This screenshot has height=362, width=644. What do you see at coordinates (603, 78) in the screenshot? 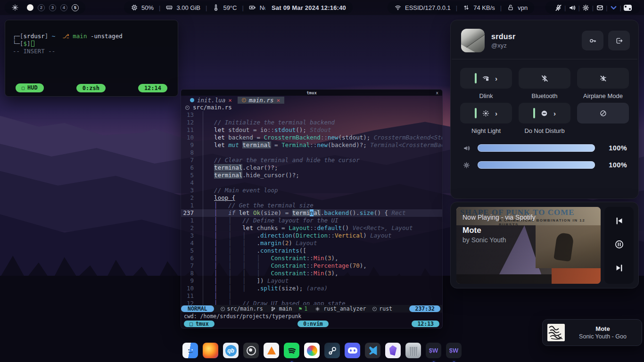
I see `airplane-off-icon` at bounding box center [603, 78].